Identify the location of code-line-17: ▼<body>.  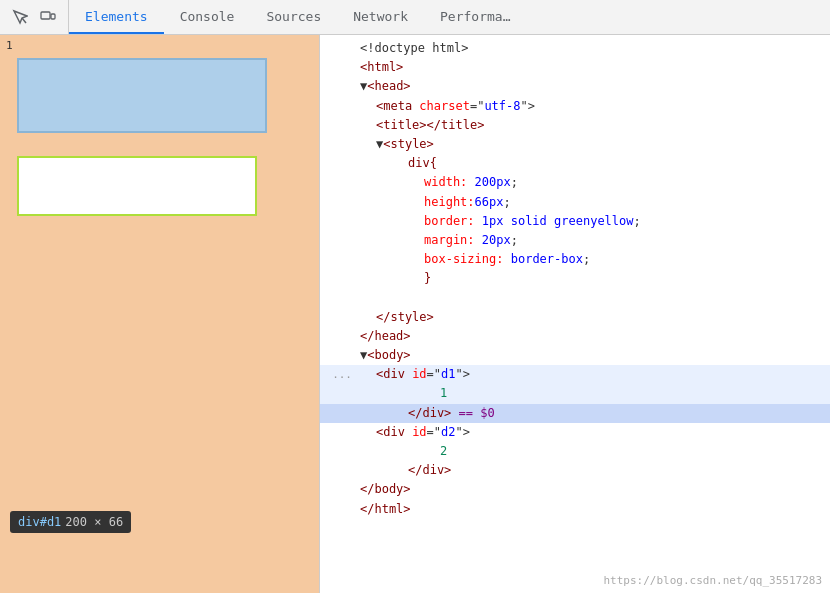
(575, 356).